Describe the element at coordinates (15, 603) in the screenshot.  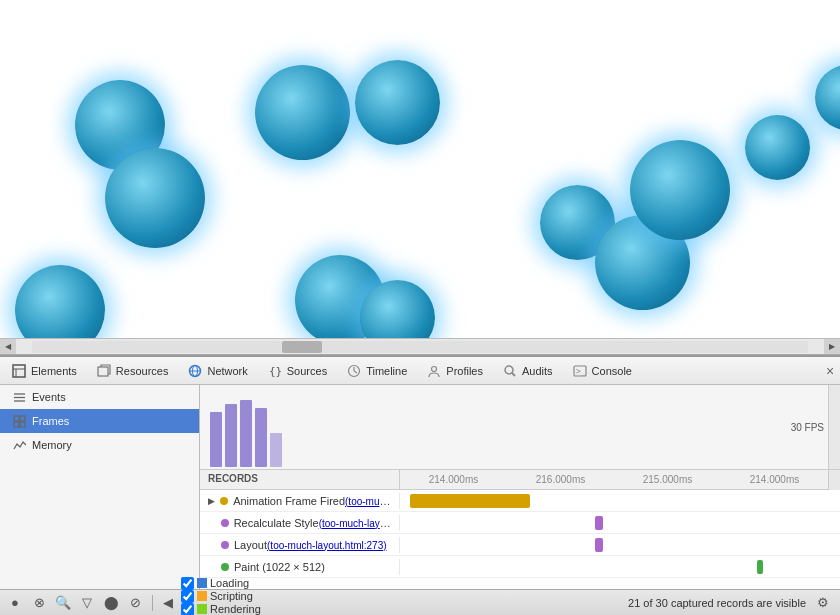
I see `toolbar-record-btn: ●` at that location.